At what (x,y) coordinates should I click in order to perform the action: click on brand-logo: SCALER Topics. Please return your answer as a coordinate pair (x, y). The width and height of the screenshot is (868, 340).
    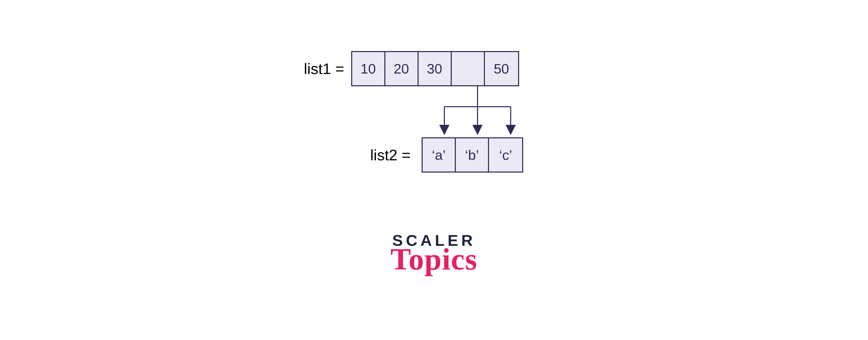
    Looking at the image, I should click on (434, 254).